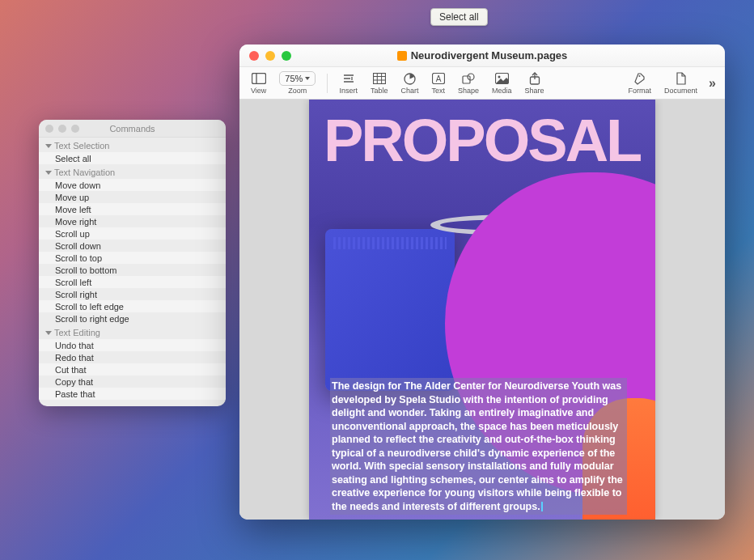 Image resolution: width=754 pixels, height=560 pixels. What do you see at coordinates (349, 79) in the screenshot?
I see `insert-icon` at bounding box center [349, 79].